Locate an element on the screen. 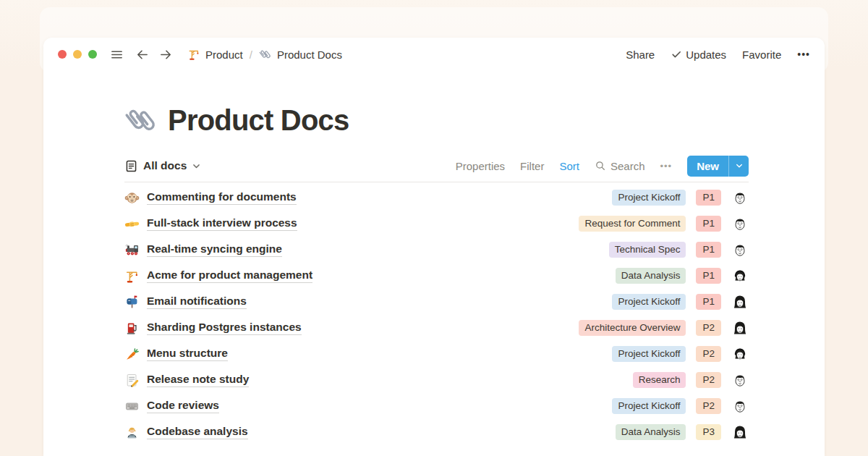  table-row: Release note study Research P2 is located at coordinates (437, 380).